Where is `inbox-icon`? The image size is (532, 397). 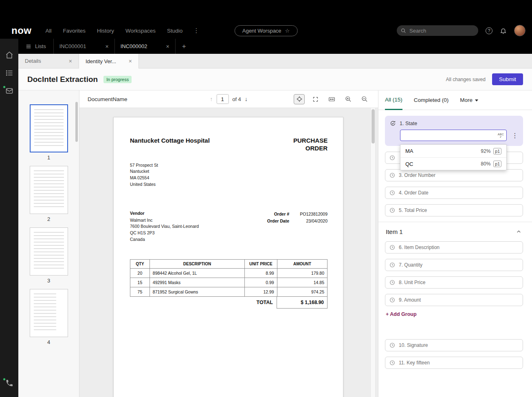 inbox-icon is located at coordinates (9, 91).